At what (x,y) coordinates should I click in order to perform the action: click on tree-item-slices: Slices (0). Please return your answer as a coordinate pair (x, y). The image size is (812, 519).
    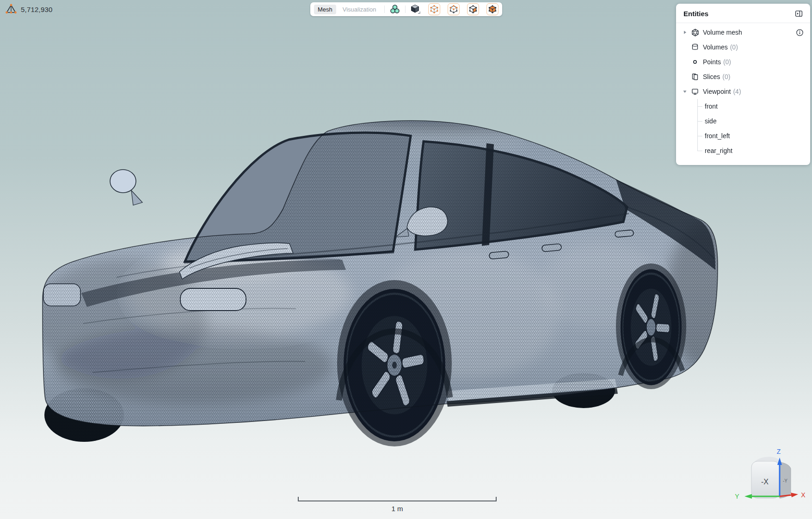
    Looking at the image, I should click on (743, 77).